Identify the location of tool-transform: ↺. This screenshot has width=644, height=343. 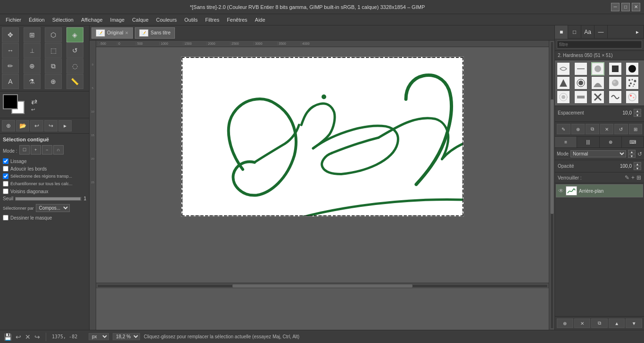
(75, 50).